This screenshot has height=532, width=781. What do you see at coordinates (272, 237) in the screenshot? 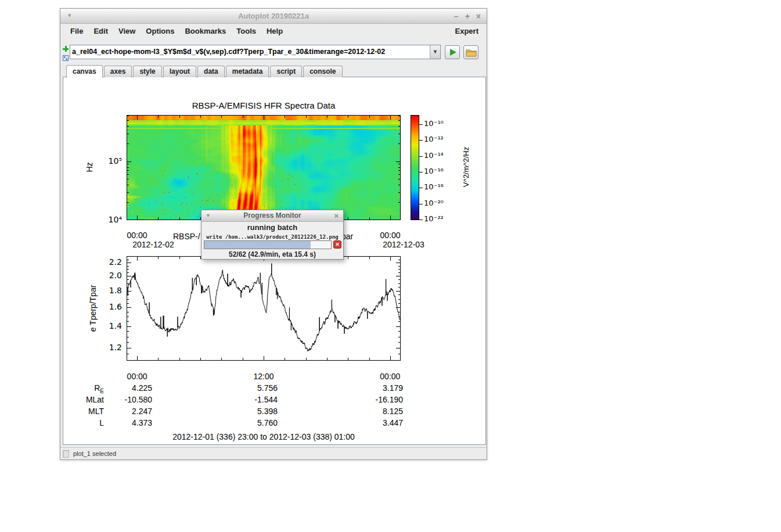
I see `progress-file: write /hom...walk3/product_20121226_12.p…` at bounding box center [272, 237].